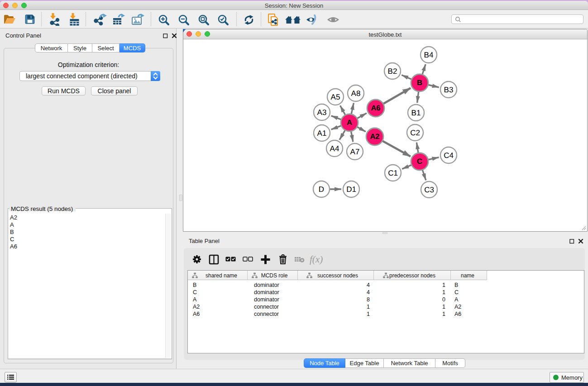  I want to click on svg-text: B3, so click(449, 90).